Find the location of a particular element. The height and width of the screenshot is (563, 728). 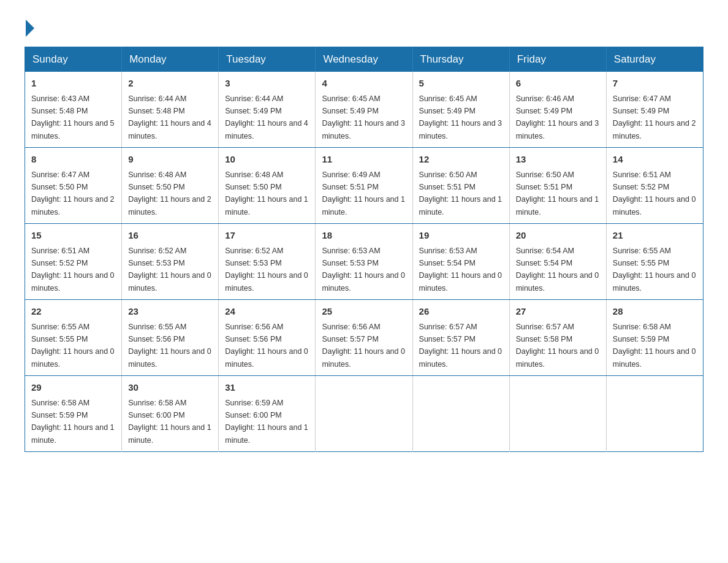

calendar-week-row: 1Sunrise: 6:43 AMSunset: 5:48 PMDaylight… is located at coordinates (364, 110).